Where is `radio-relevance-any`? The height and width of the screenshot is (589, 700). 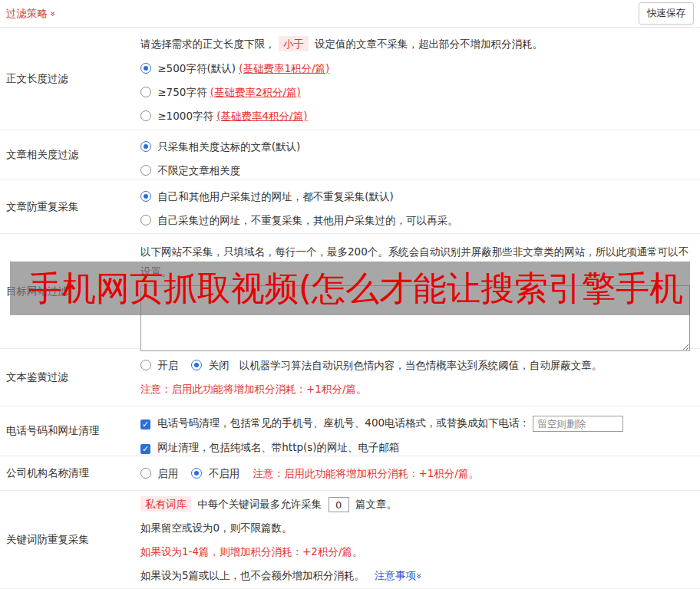 radio-relevance-any is located at coordinates (146, 170).